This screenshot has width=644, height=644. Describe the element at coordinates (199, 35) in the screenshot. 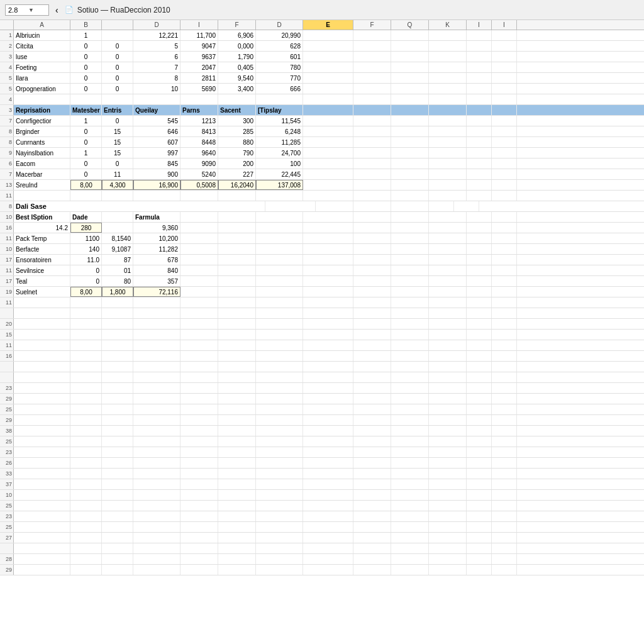

I see `cell: 11,700` at that location.